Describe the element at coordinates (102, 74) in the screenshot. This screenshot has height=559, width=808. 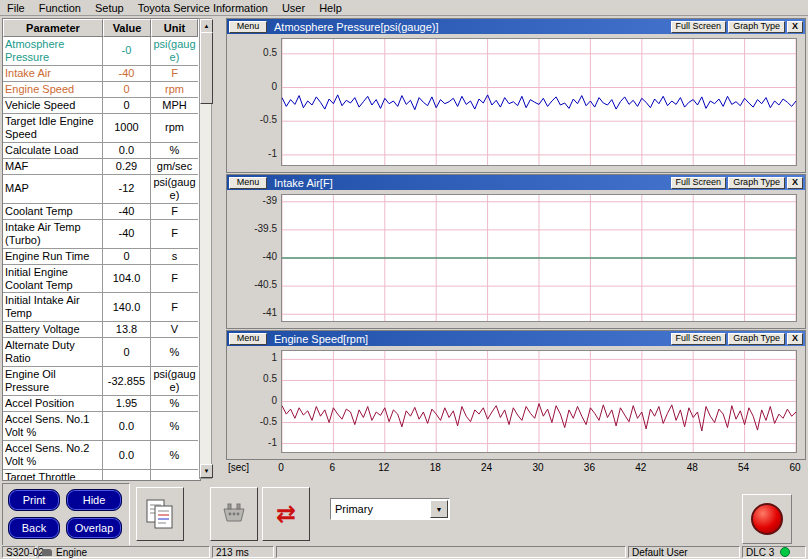
I see `table-row: Intake Air-40F` at that location.